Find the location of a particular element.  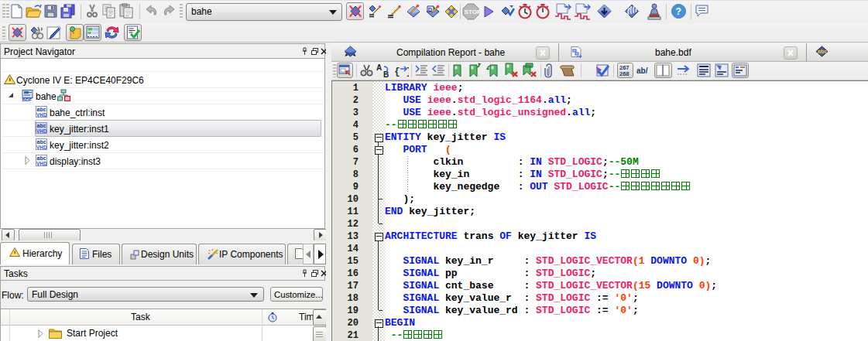

svg-text: ab/ is located at coordinates (643, 71).